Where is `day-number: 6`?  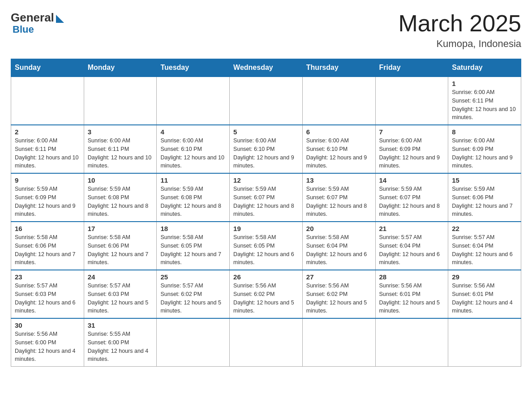
day-number: 6 is located at coordinates (339, 132).